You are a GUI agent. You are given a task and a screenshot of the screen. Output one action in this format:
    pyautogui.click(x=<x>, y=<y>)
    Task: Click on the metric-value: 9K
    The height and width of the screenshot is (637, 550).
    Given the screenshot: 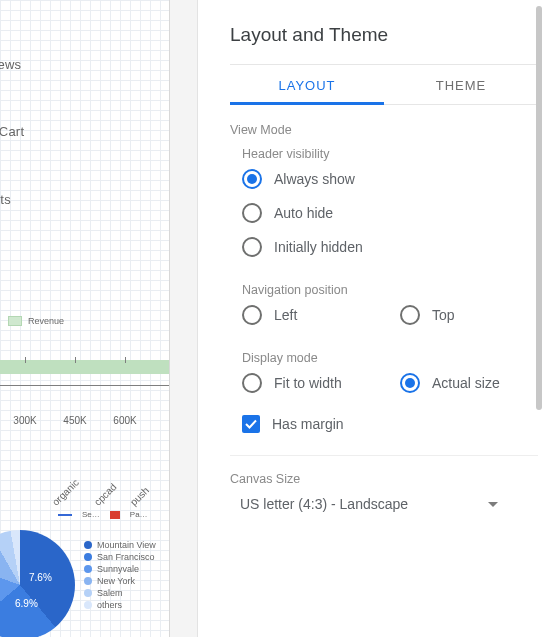 What is the action you would take?
    pyautogui.click(x=65, y=93)
    